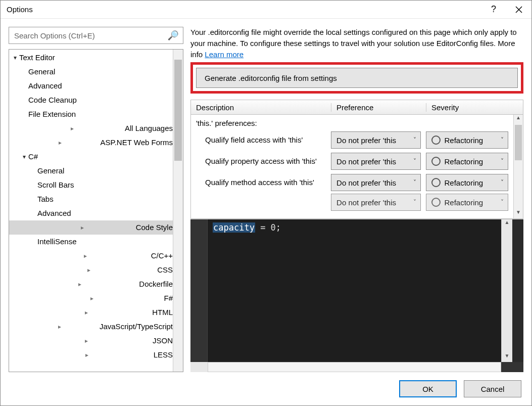 Image resolution: width=532 pixels, height=406 pixels. I want to click on tree-item-label: Scroll Bars, so click(56, 185).